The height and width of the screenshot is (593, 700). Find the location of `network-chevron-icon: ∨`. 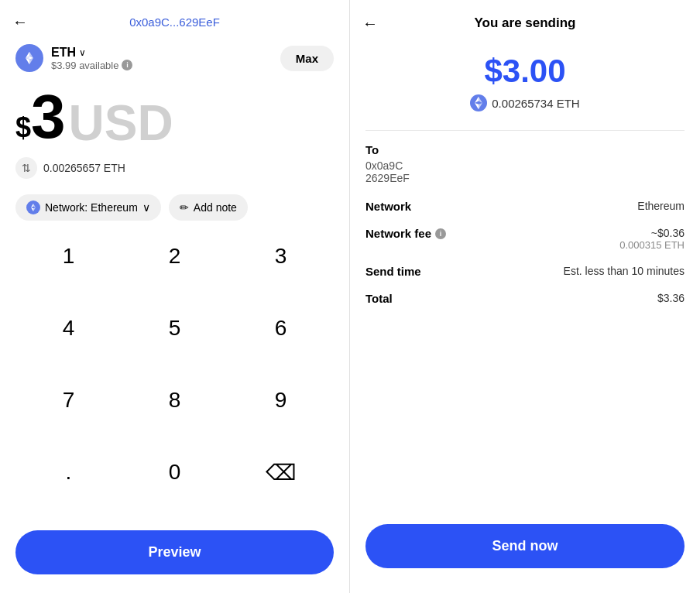

network-chevron-icon: ∨ is located at coordinates (146, 207).